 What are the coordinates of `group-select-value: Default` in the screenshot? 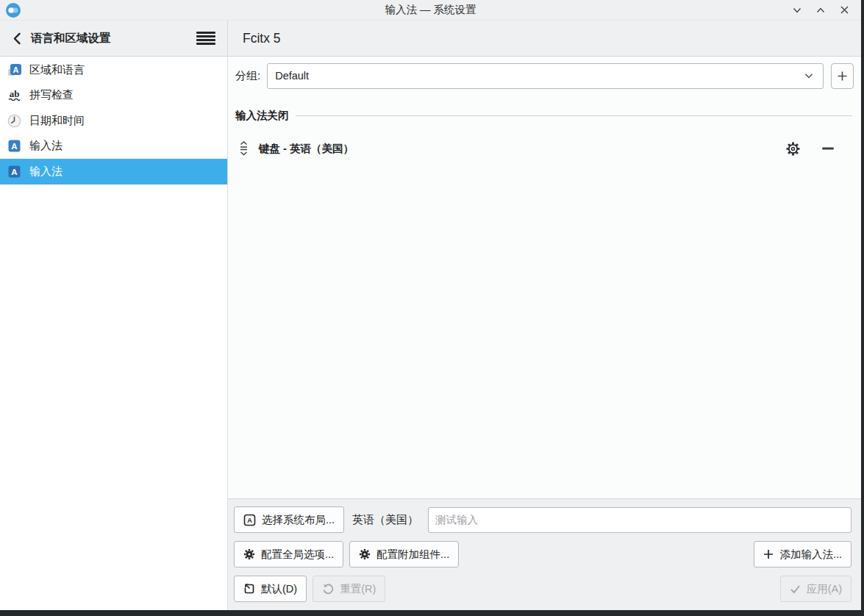 It's located at (540, 76).